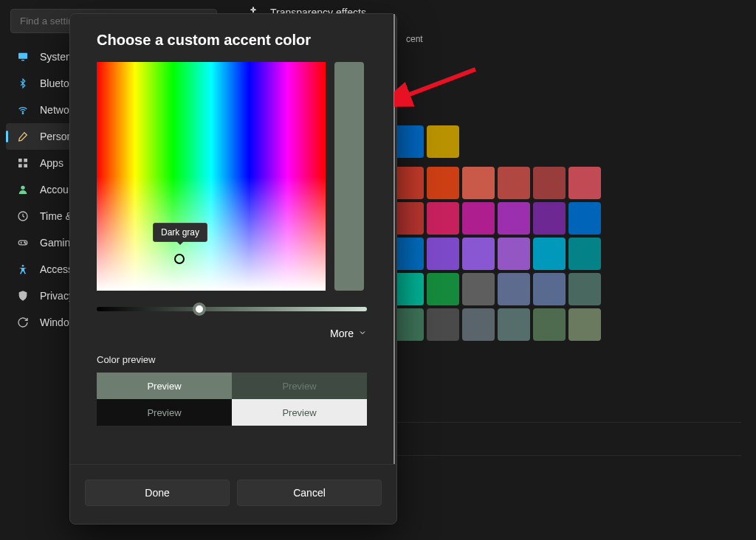 Image resolution: width=756 pixels, height=540 pixels. Describe the element at coordinates (349, 176) in the screenshot. I see `selected-color-sample` at that location.